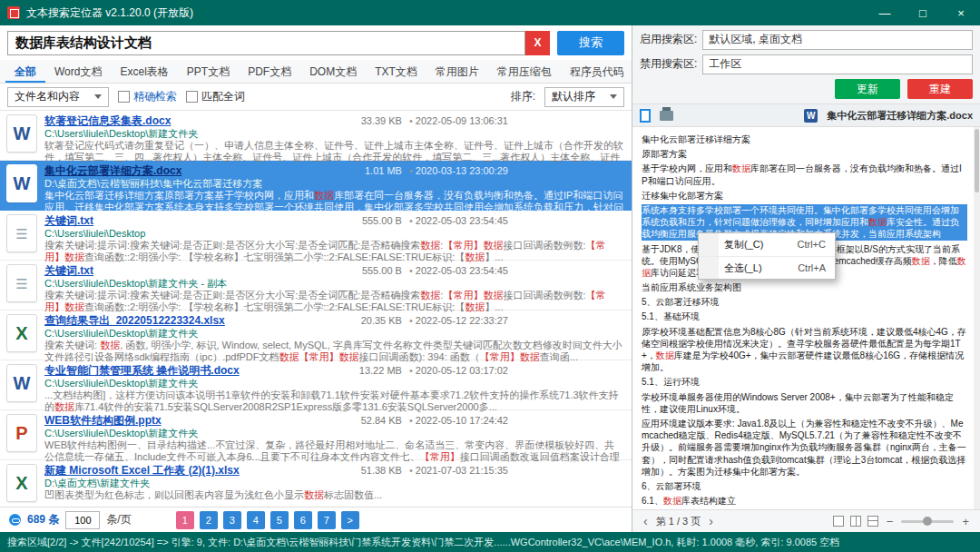 The height and width of the screenshot is (552, 980). What do you see at coordinates (334, 236) in the screenshot?
I see `result-body: 关键词.txt 555.00 B 2022-05-03 23:54:45 C:\…` at bounding box center [334, 236].